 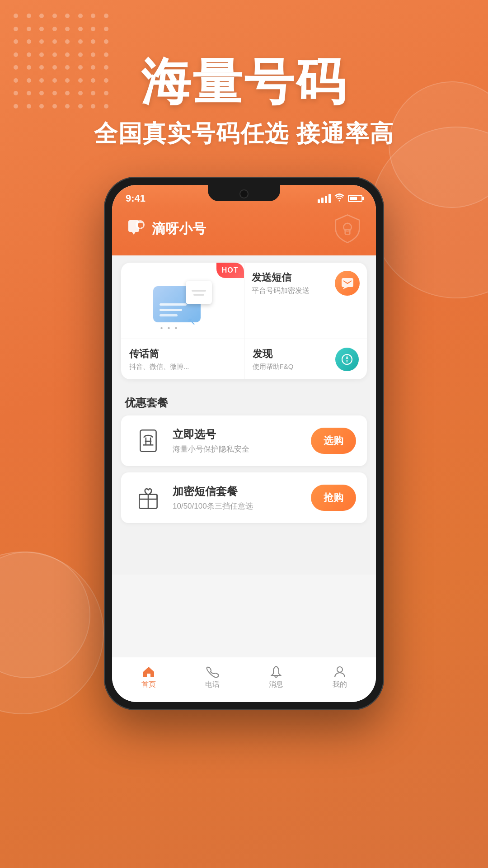 What do you see at coordinates (183, 306) in the screenshot?
I see `envelope-illustration: ↖ • • •` at bounding box center [183, 306].